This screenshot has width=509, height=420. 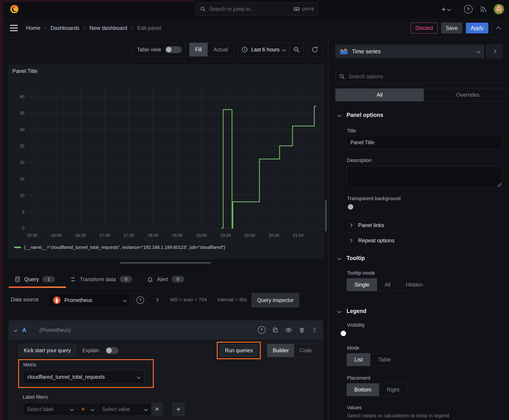 I want to click on resize-handle-icon, so click(x=499, y=185).